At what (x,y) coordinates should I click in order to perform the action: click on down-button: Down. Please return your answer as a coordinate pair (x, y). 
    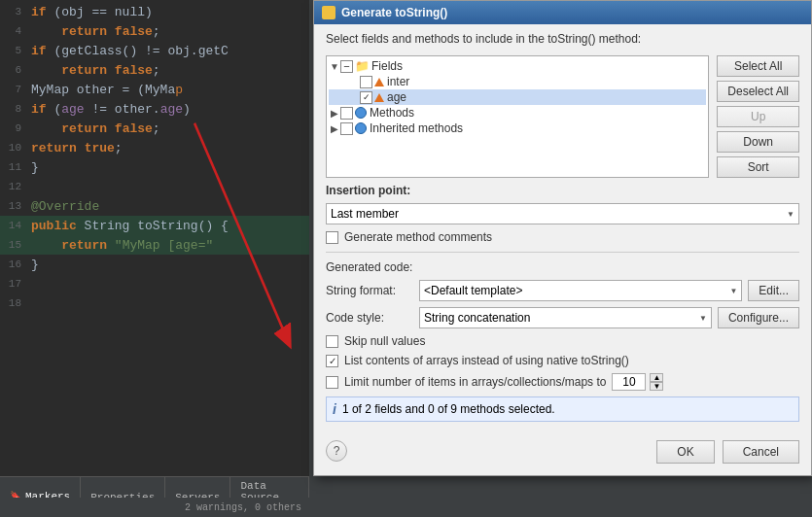
    Looking at the image, I should click on (759, 142).